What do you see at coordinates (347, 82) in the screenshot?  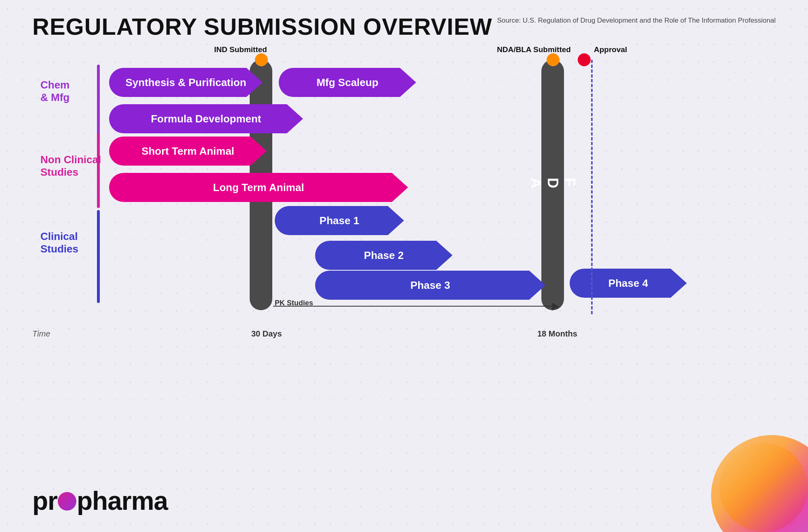 I see `mfg-scaleup-arrow: Mfg Scaleup` at bounding box center [347, 82].